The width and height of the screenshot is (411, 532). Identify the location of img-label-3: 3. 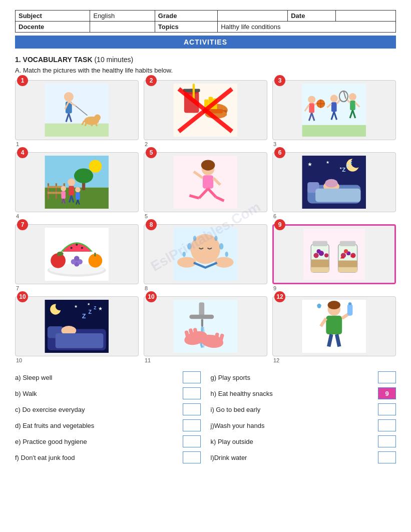
(275, 144).